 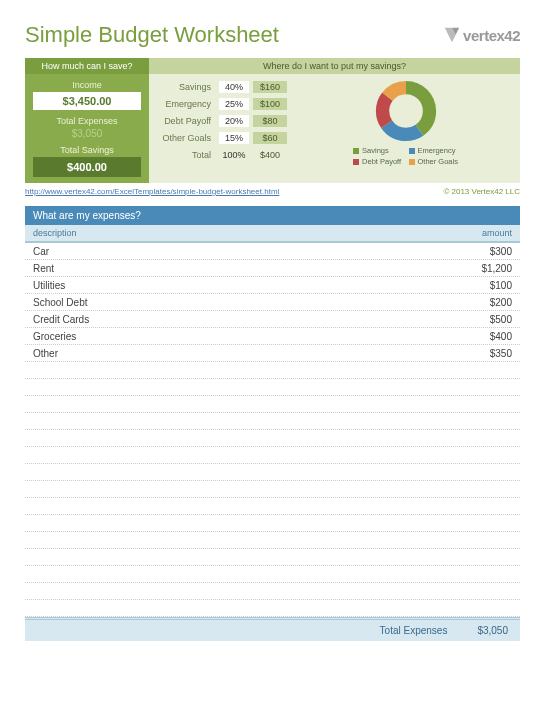 I want to click on expense-row: Utilities$100, so click(x=272, y=286).